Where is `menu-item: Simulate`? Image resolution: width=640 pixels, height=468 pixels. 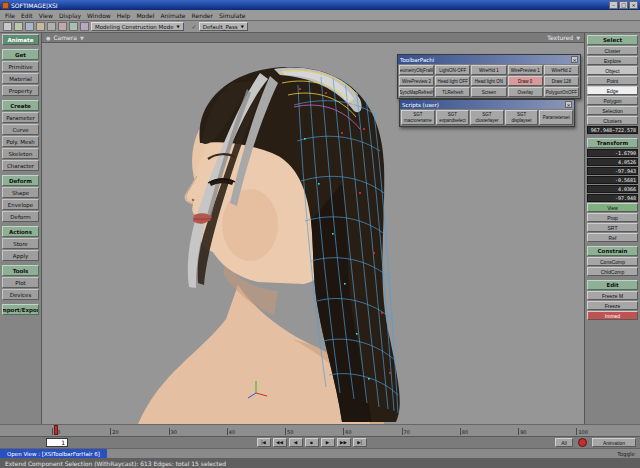 menu-item: Simulate is located at coordinates (232, 16).